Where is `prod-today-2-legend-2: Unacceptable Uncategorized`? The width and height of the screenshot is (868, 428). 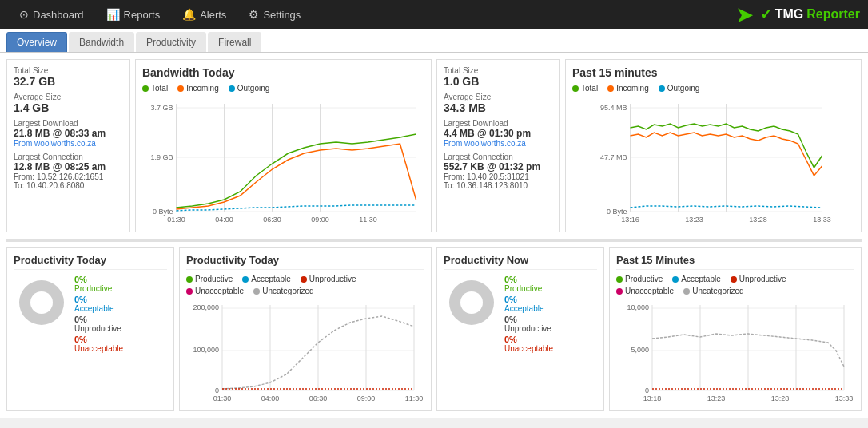
prod-today-2-legend-2: Unacceptable Uncategorized is located at coordinates (305, 291).